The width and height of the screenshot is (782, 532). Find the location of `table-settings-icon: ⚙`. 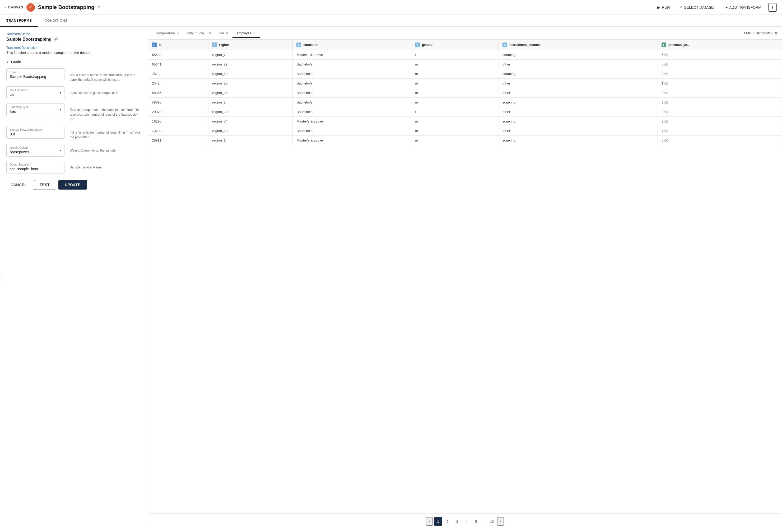

table-settings-icon: ⚙ is located at coordinates (776, 33).